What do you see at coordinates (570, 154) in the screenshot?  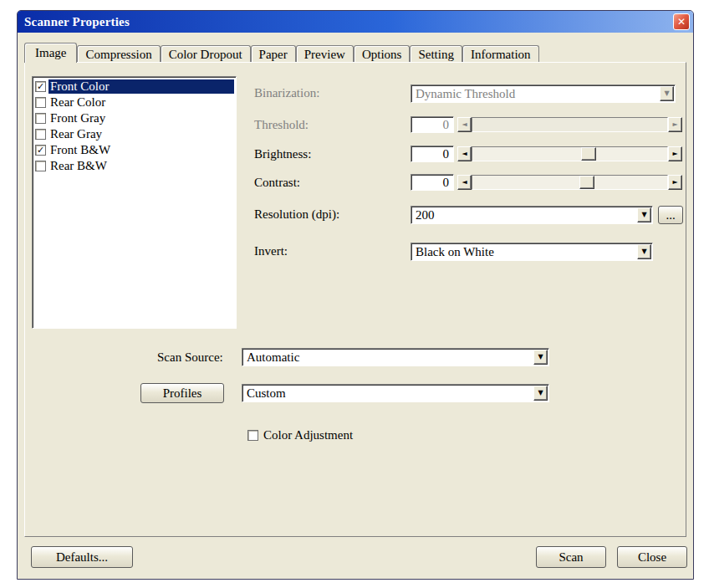 I see `brightness-slider-track` at bounding box center [570, 154].